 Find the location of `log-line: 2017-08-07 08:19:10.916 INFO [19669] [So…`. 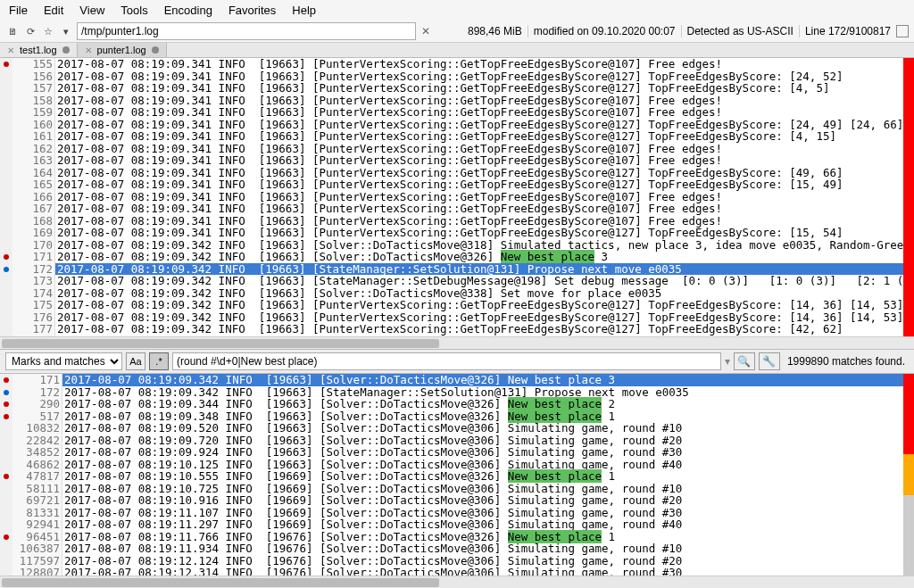

log-line: 2017-08-07 08:19:10.916 INFO [19669] [So… is located at coordinates (483, 501).